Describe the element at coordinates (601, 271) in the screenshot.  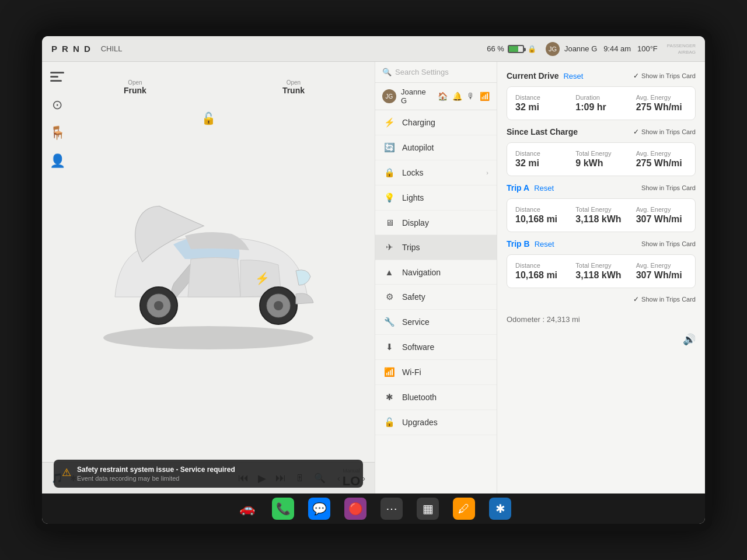
I see `trip-b-total-energy: Total Energy 3,118 kWh` at that location.